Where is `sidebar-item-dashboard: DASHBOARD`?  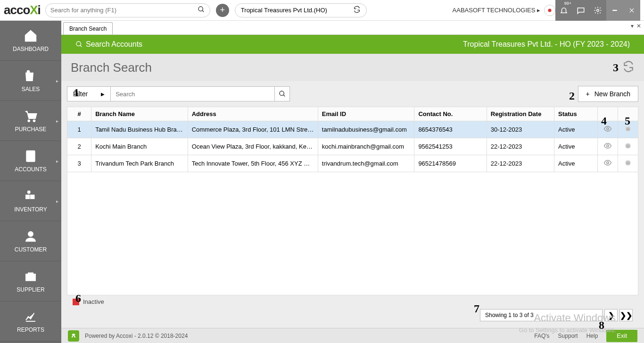 sidebar-item-dashboard: DASHBOARD is located at coordinates (31, 41).